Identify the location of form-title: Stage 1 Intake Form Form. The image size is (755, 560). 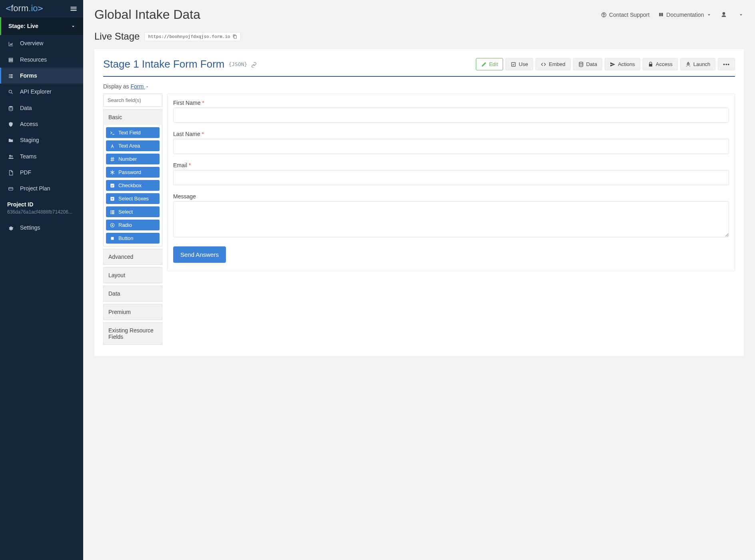
(164, 64).